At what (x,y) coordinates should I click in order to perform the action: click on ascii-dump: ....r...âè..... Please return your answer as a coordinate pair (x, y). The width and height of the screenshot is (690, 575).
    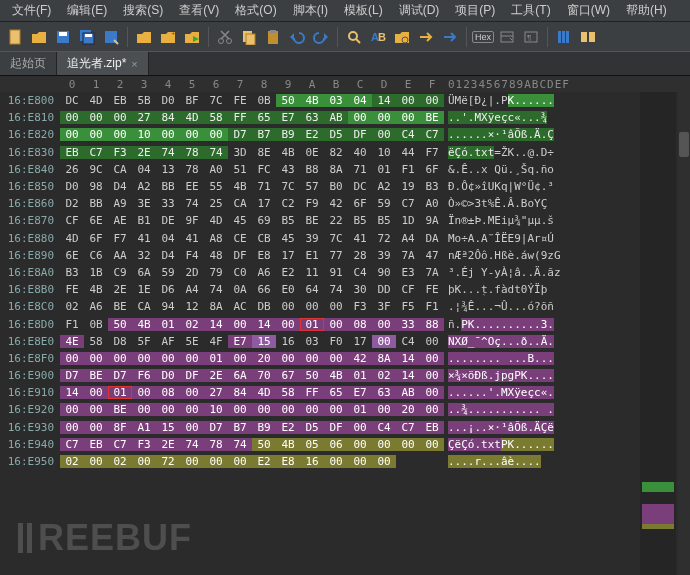
    Looking at the image, I should click on (524, 462).